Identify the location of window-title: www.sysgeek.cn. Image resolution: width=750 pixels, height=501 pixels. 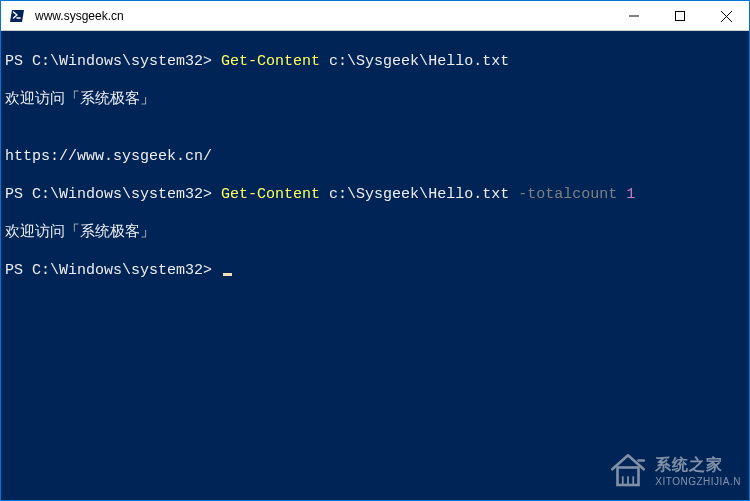
(322, 16).